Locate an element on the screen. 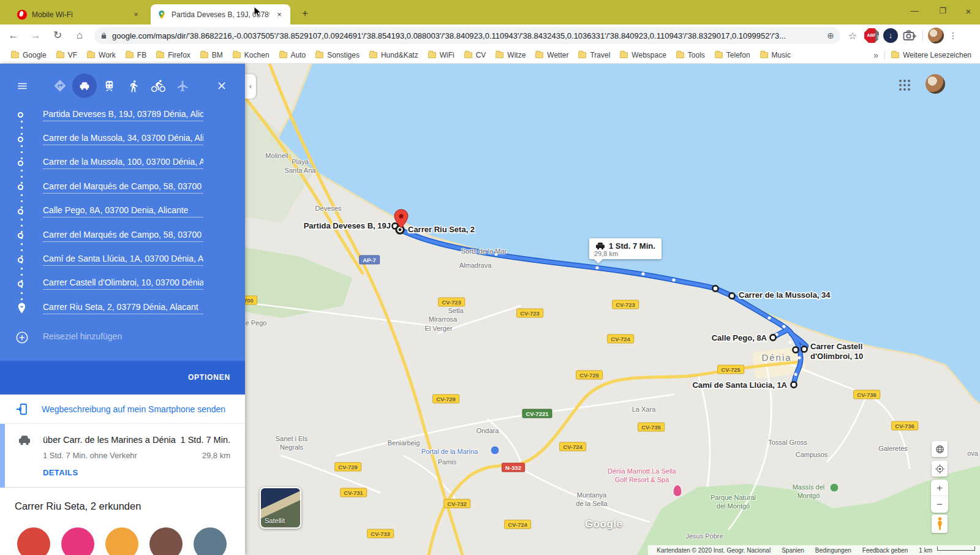  bookmark-music: Music is located at coordinates (775, 55).